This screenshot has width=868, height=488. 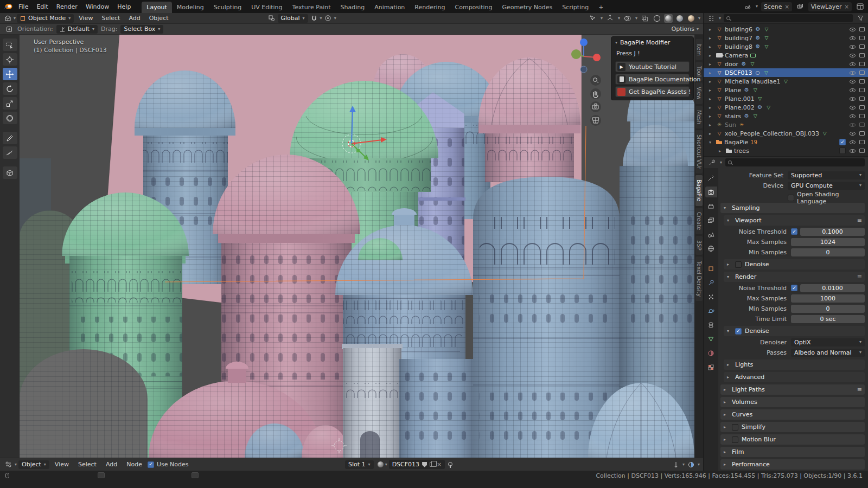 I want to click on scene-selector: Scene ×, so click(x=777, y=7).